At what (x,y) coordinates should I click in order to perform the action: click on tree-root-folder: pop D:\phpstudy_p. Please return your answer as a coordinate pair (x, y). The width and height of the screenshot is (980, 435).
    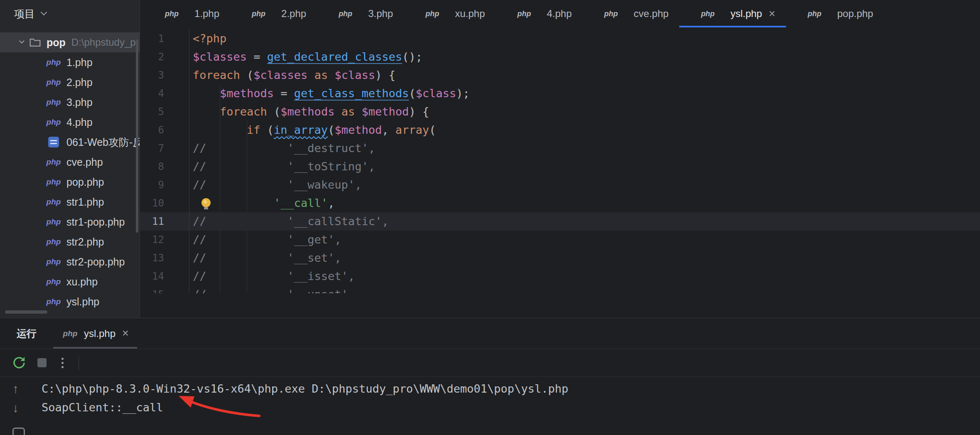
    Looking at the image, I should click on (70, 42).